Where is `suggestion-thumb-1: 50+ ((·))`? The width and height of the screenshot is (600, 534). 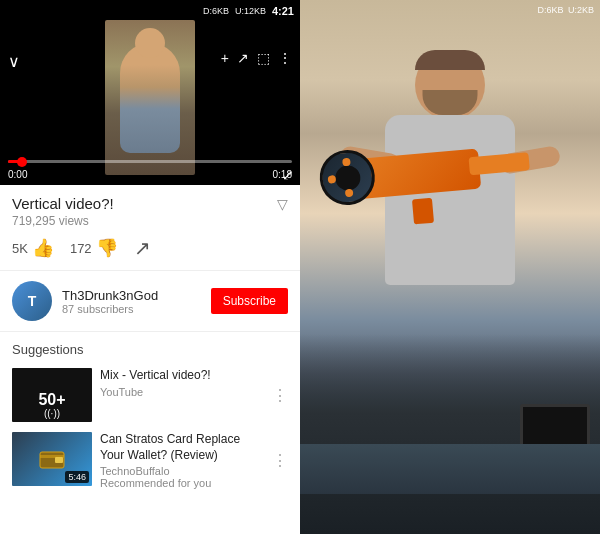
suggestion-thumb-1: 50+ ((·)) is located at coordinates (52, 395).